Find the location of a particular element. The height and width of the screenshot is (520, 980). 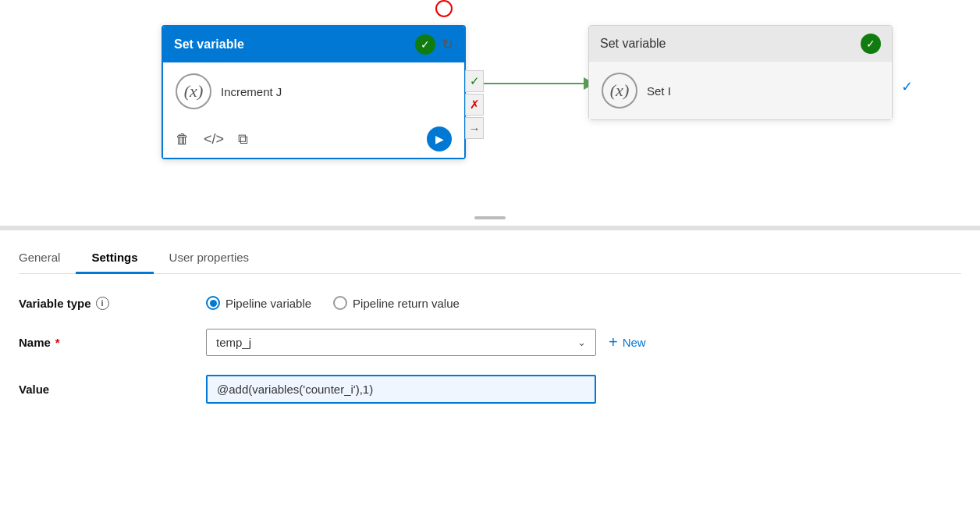

connector-arrow-btn: → is located at coordinates (474, 128).